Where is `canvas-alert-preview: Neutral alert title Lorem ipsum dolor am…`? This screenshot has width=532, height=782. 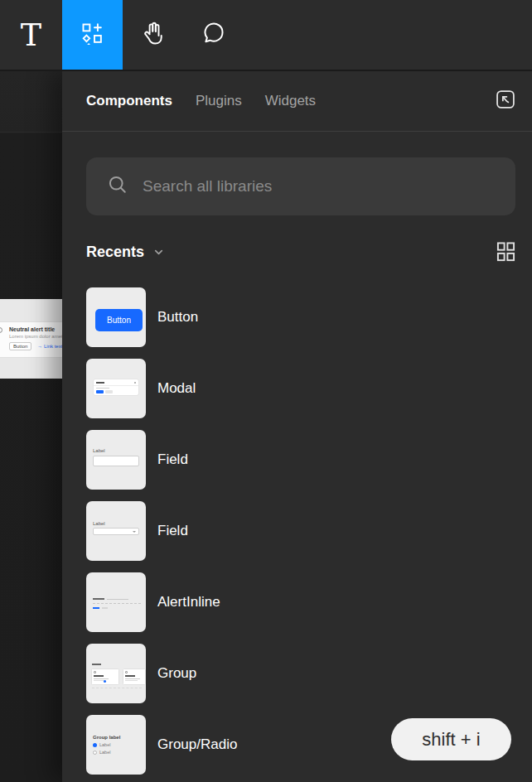
canvas-alert-preview: Neutral alert title Lorem ipsum dolor am… is located at coordinates (31, 339).